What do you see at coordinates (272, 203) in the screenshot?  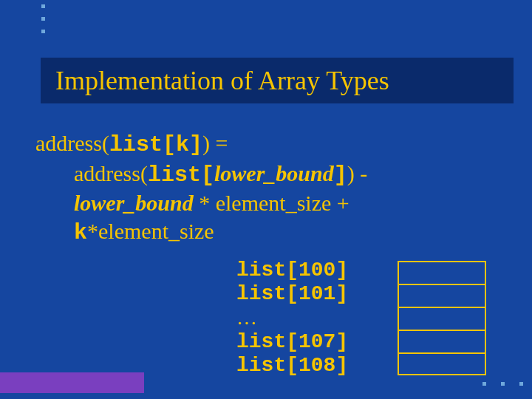 I see `formula-line-3: lower_bound * element_size +` at bounding box center [272, 203].